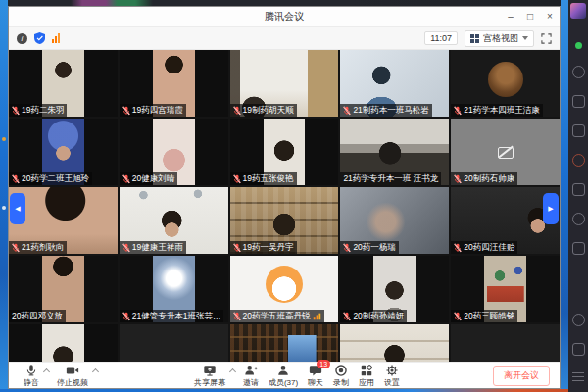  Describe the element at coordinates (214, 375) in the screenshot. I see `share-screen-button: 共享屏幕` at that location.